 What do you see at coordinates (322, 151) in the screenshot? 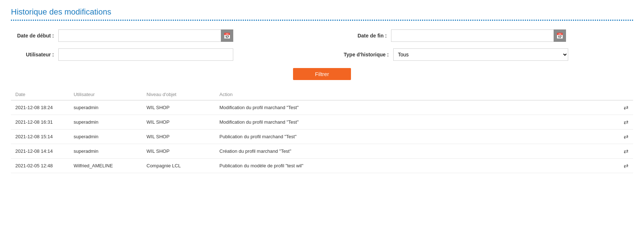
I see `table-row: 2021-12-08 14:14superadminWIL SHOPCréati…` at bounding box center [322, 151].